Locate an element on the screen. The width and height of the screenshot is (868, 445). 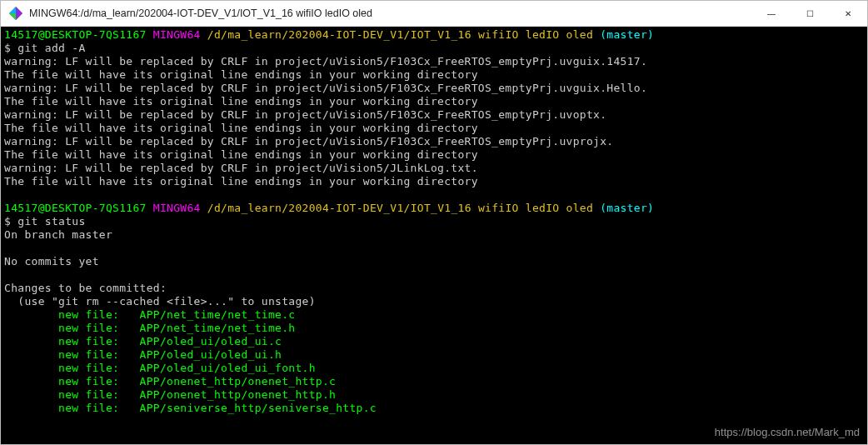
window-title: MINGW64:/d/ma_learn/202004-IOT-DEV_V1/IO… is located at coordinates (391, 13).